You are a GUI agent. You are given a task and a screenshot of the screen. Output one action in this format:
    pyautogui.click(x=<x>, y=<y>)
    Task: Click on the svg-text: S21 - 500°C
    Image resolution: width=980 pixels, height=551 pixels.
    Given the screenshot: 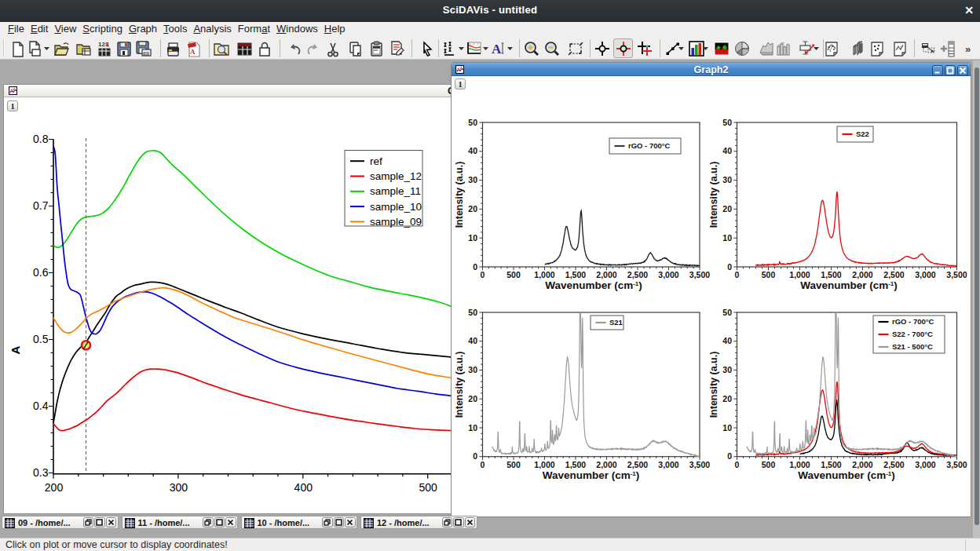 What is the action you would take?
    pyautogui.click(x=912, y=347)
    